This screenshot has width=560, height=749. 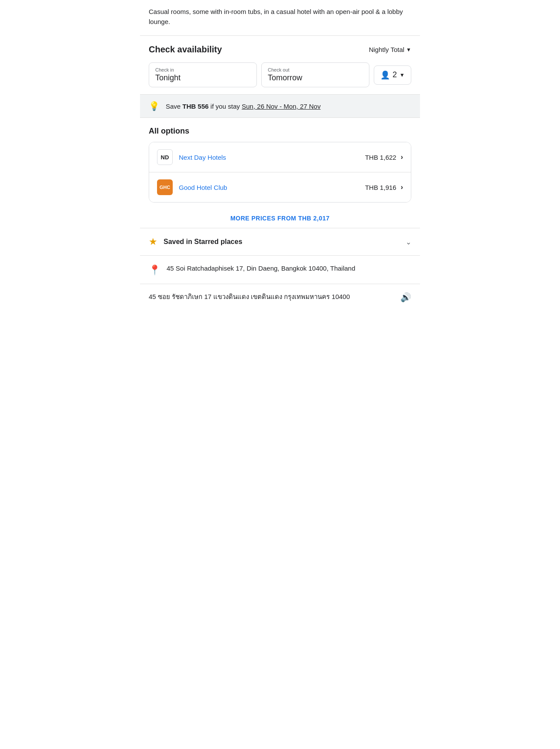 I want to click on nightly-total-button: Nightly Total ▼, so click(x=390, y=50).